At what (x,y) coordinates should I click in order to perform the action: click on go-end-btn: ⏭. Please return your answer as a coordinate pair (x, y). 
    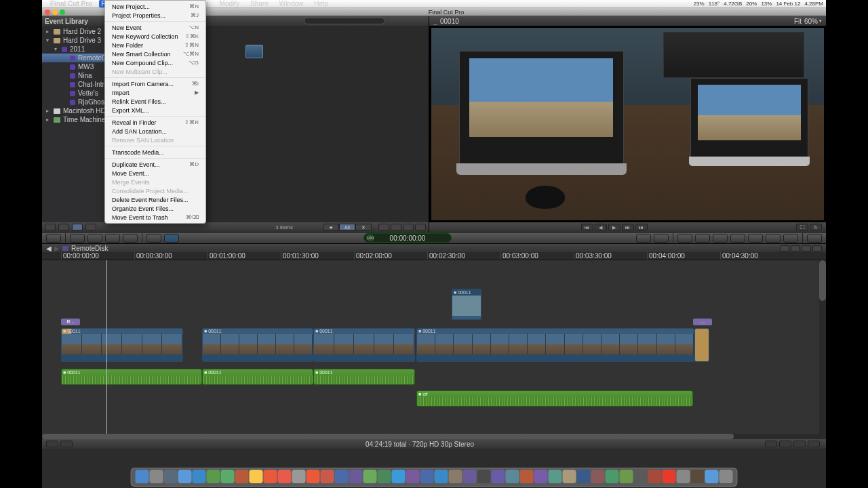
    Looking at the image, I should click on (642, 227).